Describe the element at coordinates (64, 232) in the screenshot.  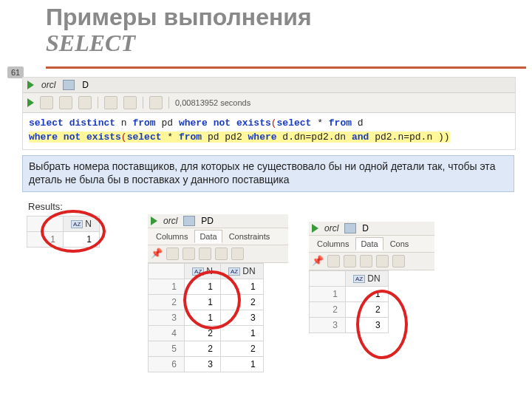
I see `result-grid: AZN 1 1` at that location.